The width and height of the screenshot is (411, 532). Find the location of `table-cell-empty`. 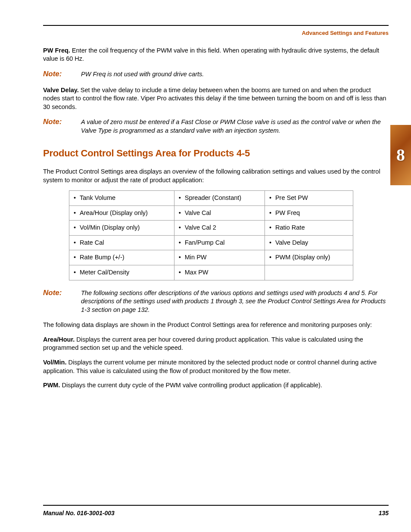

table-cell-empty is located at coordinates (308, 273).